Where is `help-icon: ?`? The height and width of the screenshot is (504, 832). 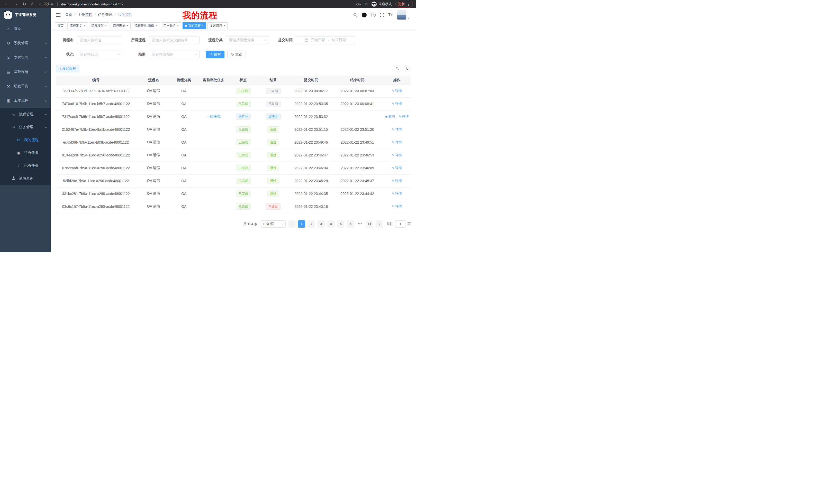 help-icon: ? is located at coordinates (373, 15).